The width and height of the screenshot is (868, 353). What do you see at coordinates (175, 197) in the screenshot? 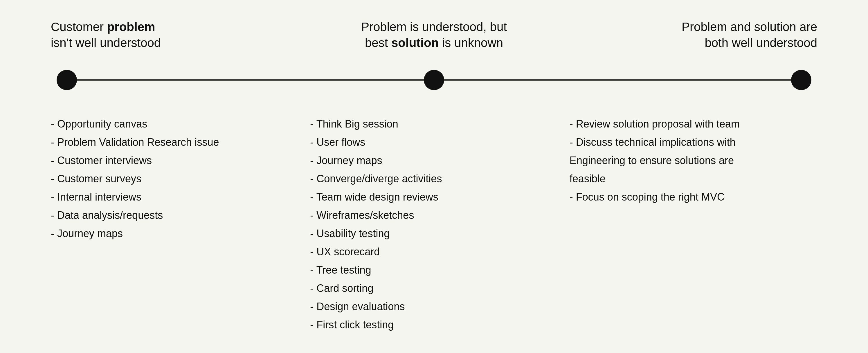
I see `list-item: - Internal interviews` at bounding box center [175, 197].